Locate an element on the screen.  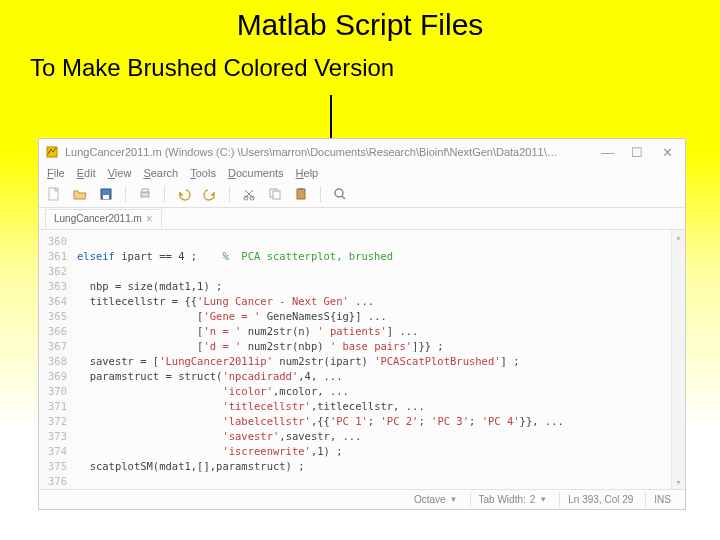
tab-label: LungCancer2011.m is located at coordinates (98, 218).